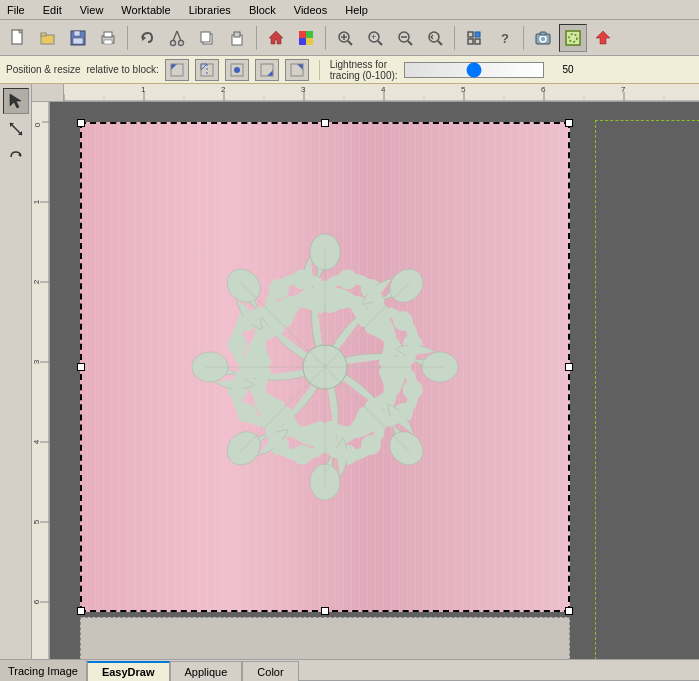 Image resolution: width=699 pixels, height=681 pixels. I want to click on optionsbar: Position & resize relative to block: Lig…, so click(350, 70).